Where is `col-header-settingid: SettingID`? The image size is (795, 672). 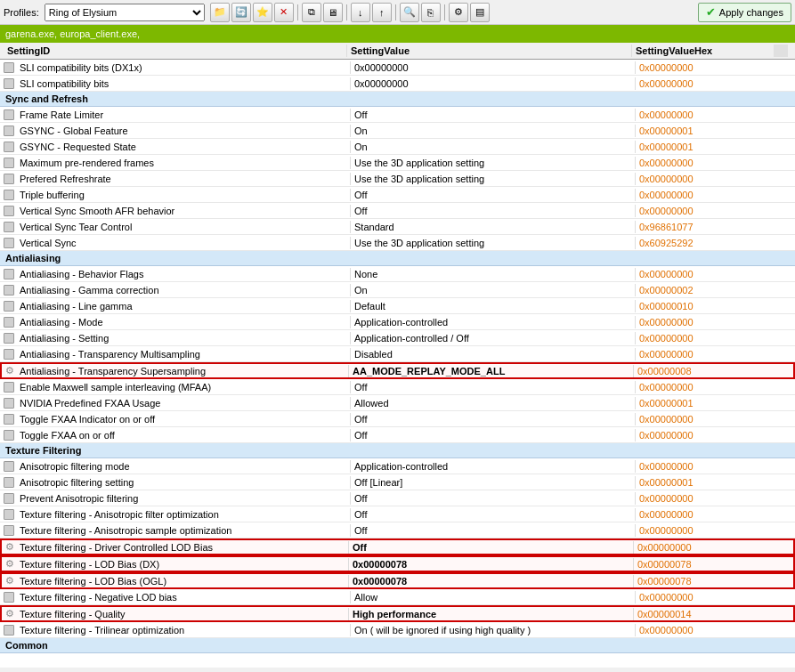
col-header-settingid: SettingID is located at coordinates (174, 51).